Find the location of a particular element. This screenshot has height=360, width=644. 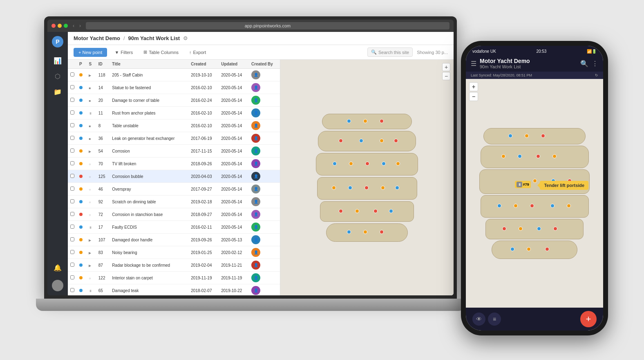

row-created: 2020-04-03 is located at coordinates (203, 177).